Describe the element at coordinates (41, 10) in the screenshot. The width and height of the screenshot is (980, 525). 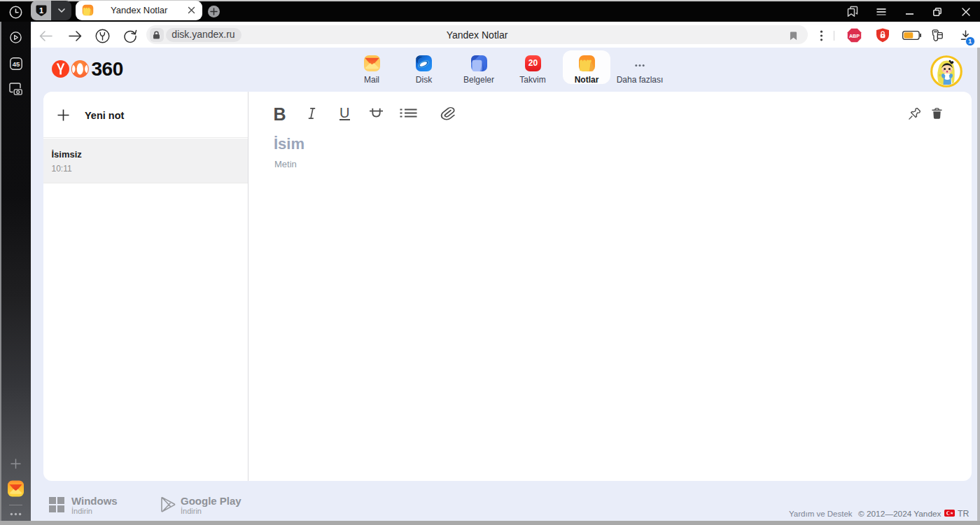
I see `svg-text: 1` at that location.